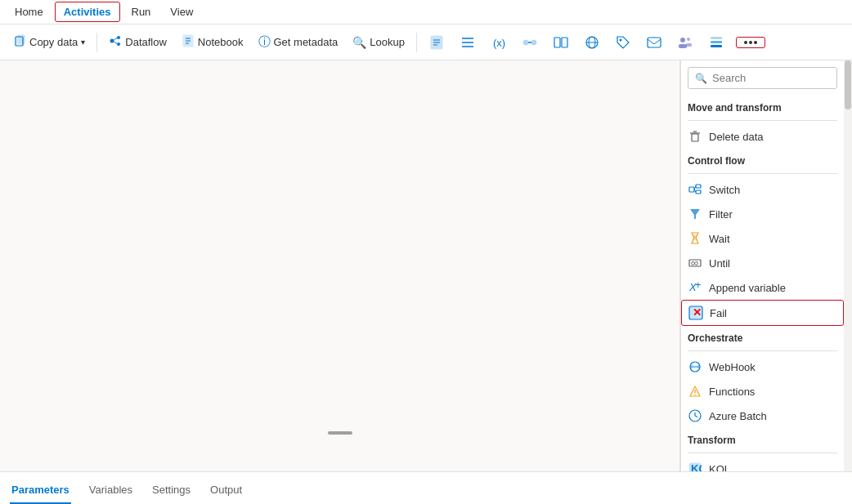 This screenshot has height=504, width=852. What do you see at coordinates (762, 337) in the screenshot?
I see `section-orchestrate-heading: Orchestrate` at bounding box center [762, 337].